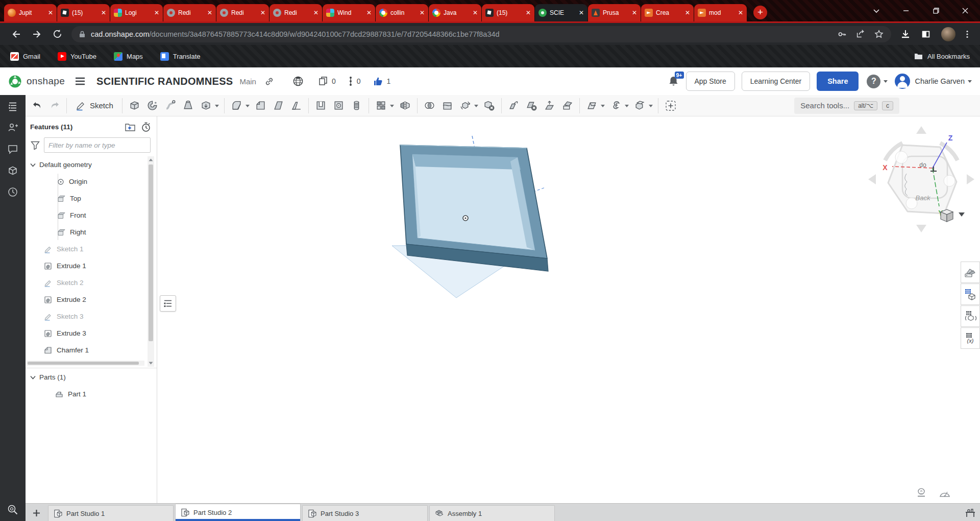 The image size is (980, 521). What do you see at coordinates (921, 179) in the screenshot?
I see `view-cube: Back X Z Y do` at bounding box center [921, 179].